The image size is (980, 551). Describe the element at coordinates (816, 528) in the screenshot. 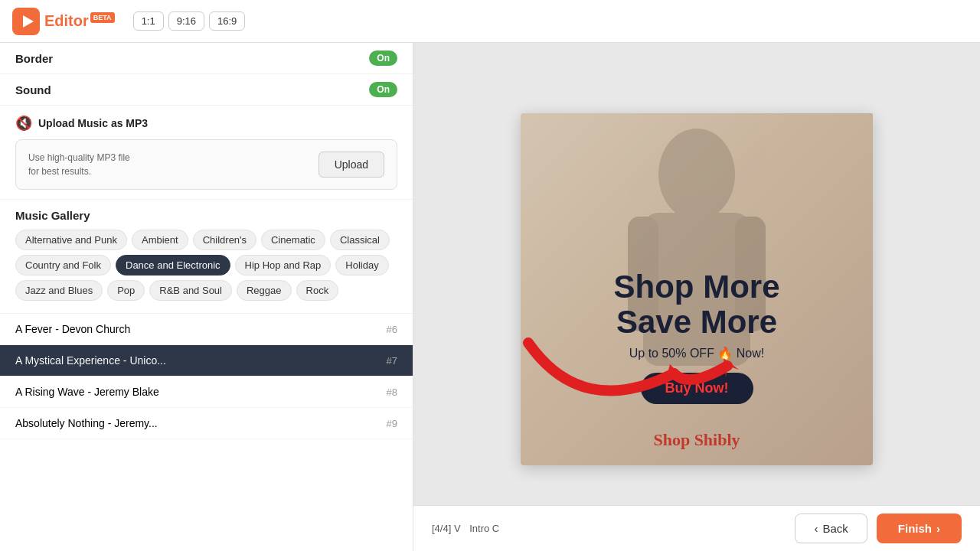

I see `chevron-left-icon: ‹` at that location.